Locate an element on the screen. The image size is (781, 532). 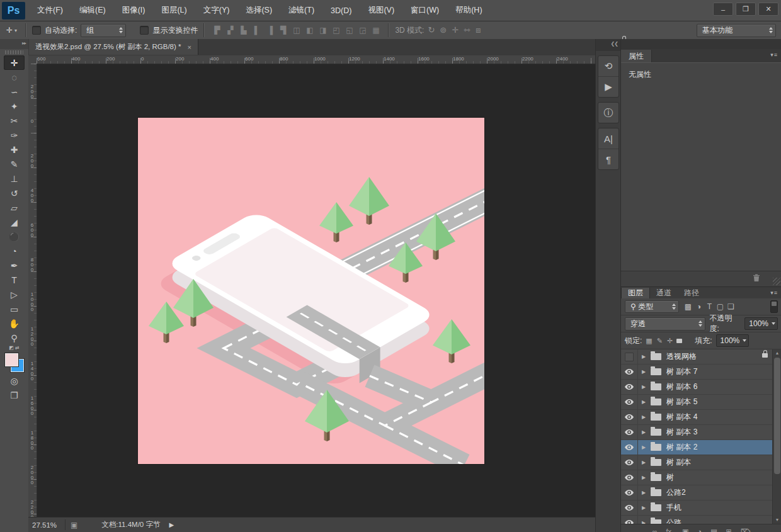
3d-slide-icon: ⇿ is located at coordinates (467, 30).